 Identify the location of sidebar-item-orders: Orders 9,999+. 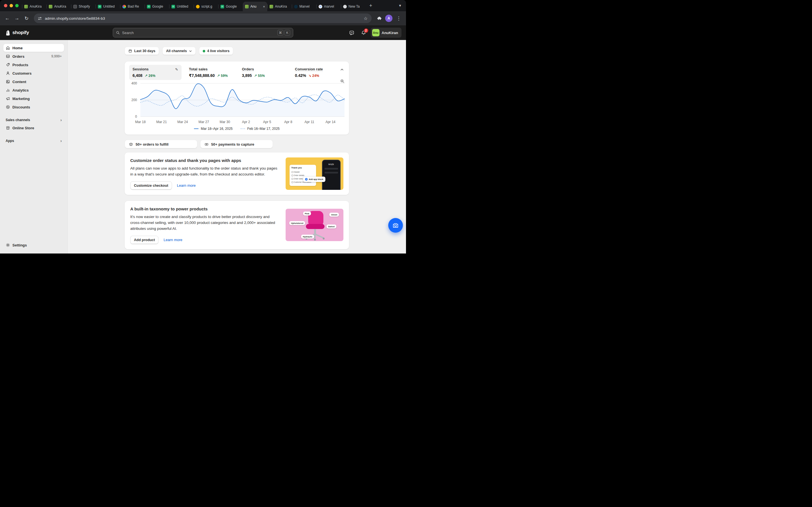
(34, 56).